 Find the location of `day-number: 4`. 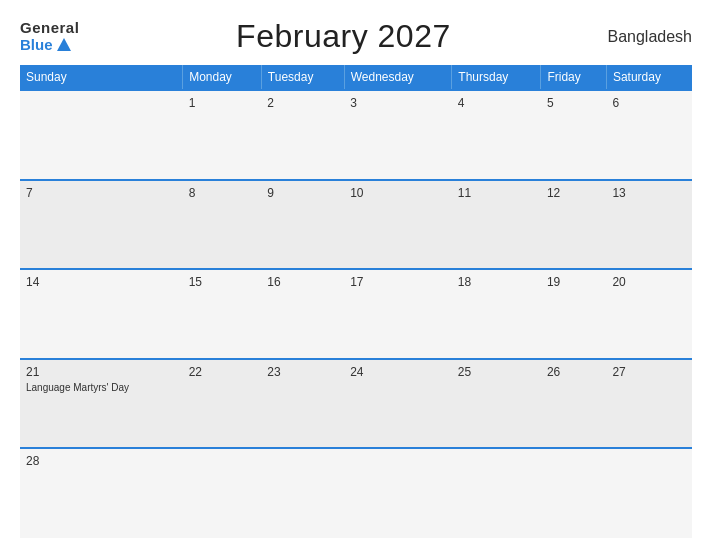

day-number: 4 is located at coordinates (496, 103).